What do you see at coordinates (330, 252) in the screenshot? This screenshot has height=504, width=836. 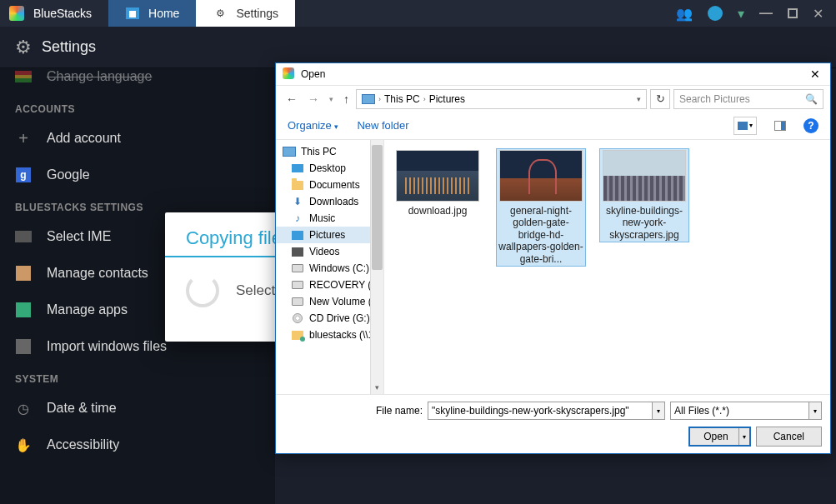 I see `tree-videos: Videos` at bounding box center [330, 252].